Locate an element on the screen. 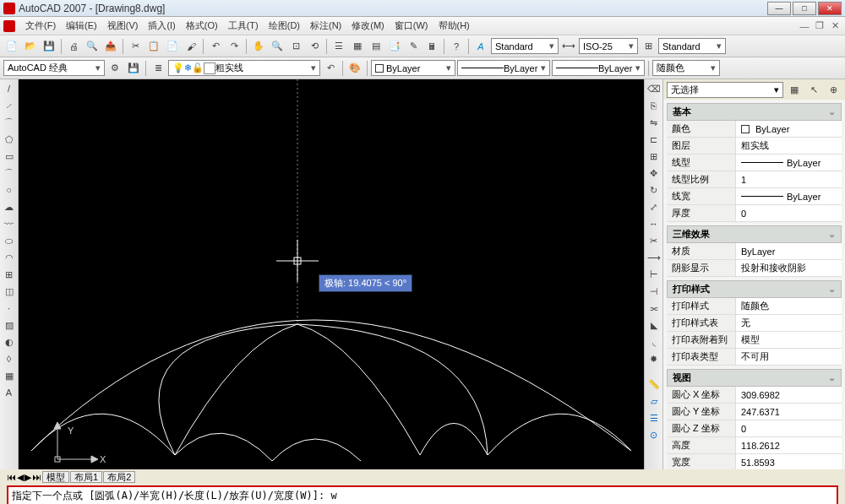 Image resolution: width=845 pixels, height=504 pixels. quick-select-icon: ▦ is located at coordinates (794, 89).